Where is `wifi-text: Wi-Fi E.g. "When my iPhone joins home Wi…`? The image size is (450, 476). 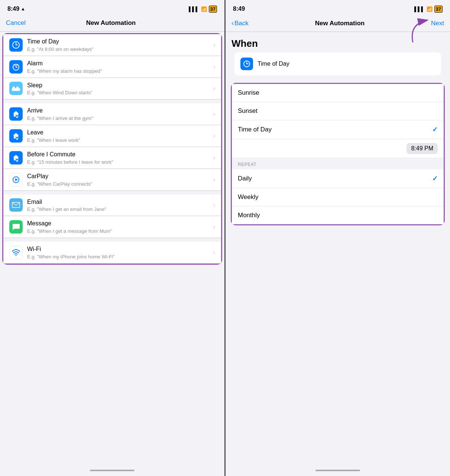
wifi-text: Wi-Fi E.g. "When my iPhone joins home Wi… is located at coordinates (119, 252).